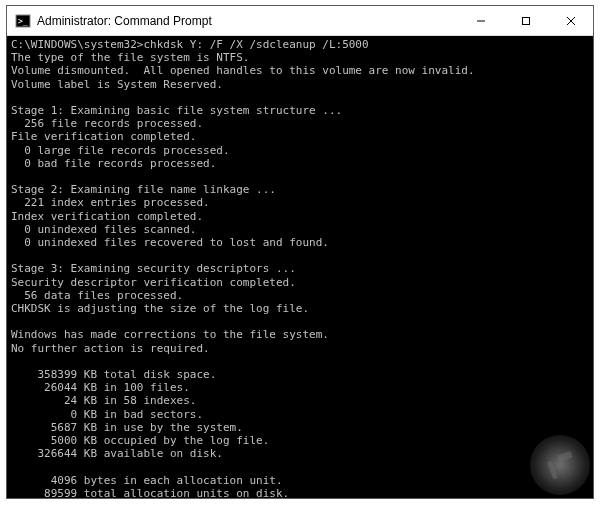  Describe the element at coordinates (300, 400) in the screenshot. I see `console-line: 24 KB in 58 indexes.` at that location.